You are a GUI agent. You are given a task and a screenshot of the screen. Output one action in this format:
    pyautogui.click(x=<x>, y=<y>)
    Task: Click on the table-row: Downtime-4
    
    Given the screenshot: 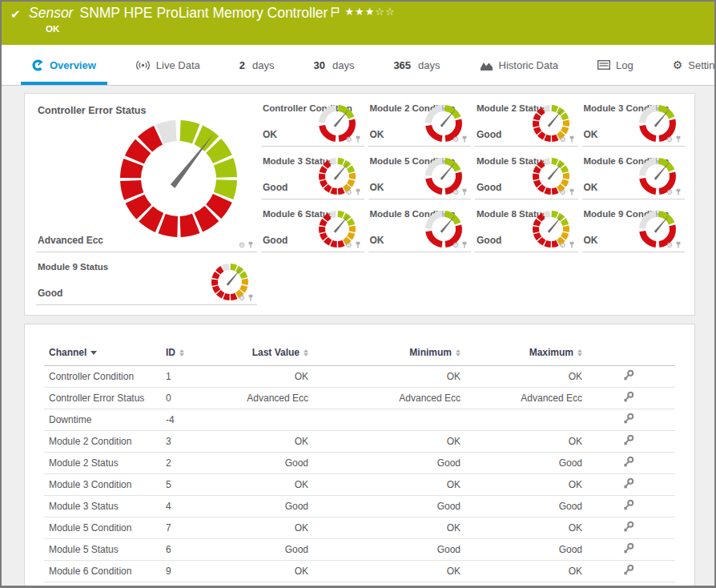 What is the action you would take?
    pyautogui.click(x=360, y=420)
    